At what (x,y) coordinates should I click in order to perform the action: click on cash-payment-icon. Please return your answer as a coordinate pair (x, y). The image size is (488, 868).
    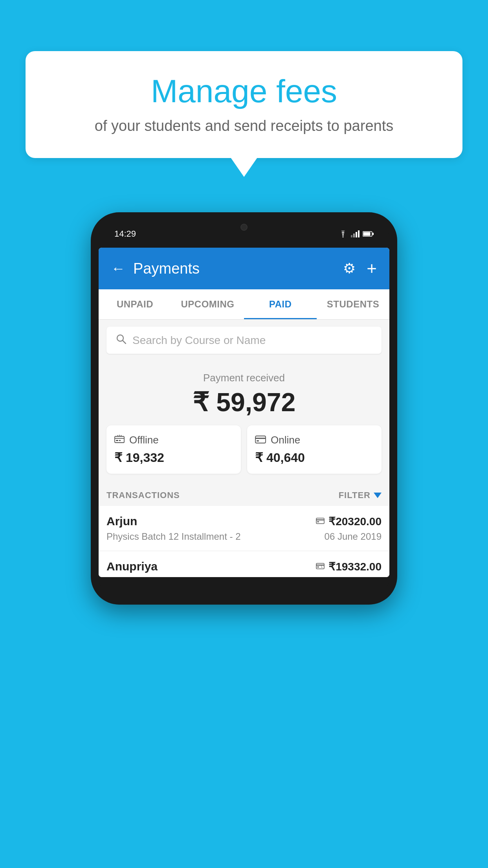
    Looking at the image, I should click on (320, 566).